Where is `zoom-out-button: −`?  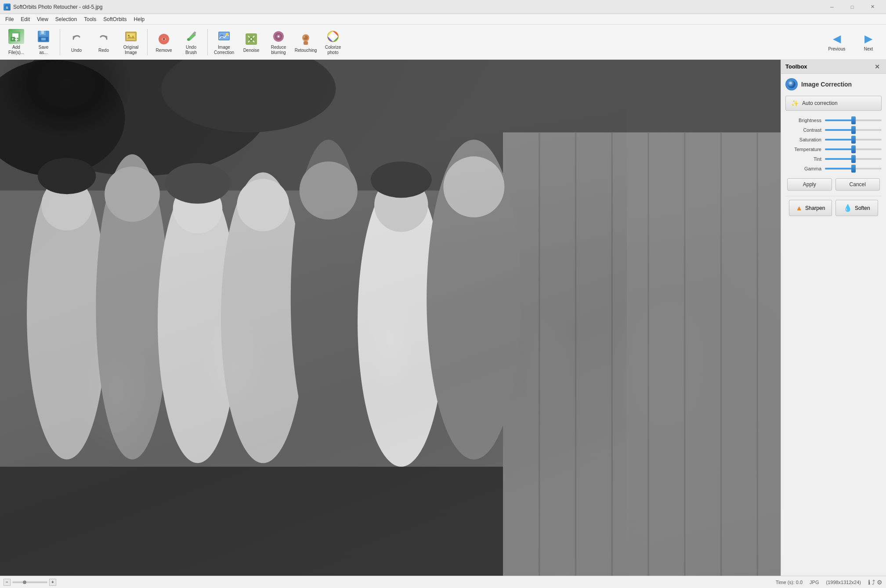 zoom-out-button: − is located at coordinates (7, 582).